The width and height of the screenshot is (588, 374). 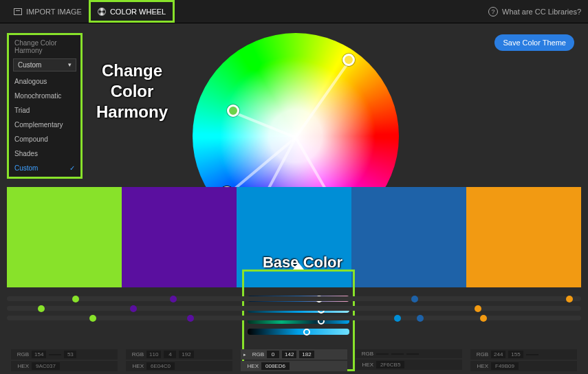 I want to click on harmony-option-monochromatic: Monochromatic, so click(x=45, y=96).